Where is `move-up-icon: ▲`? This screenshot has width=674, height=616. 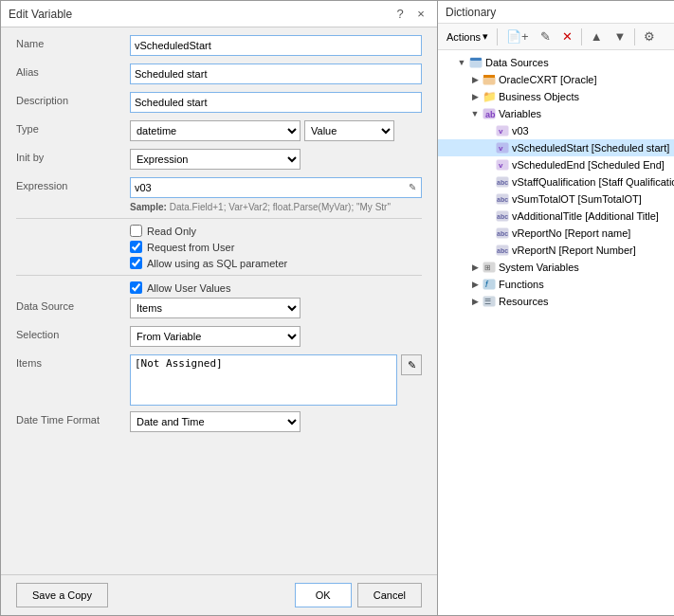
move-up-icon: ▲ is located at coordinates (597, 36).